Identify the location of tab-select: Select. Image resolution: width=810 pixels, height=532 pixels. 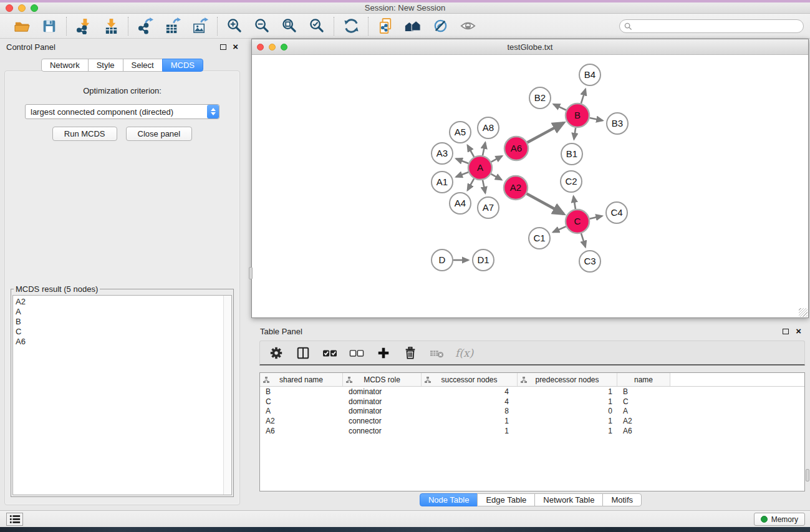
(143, 65).